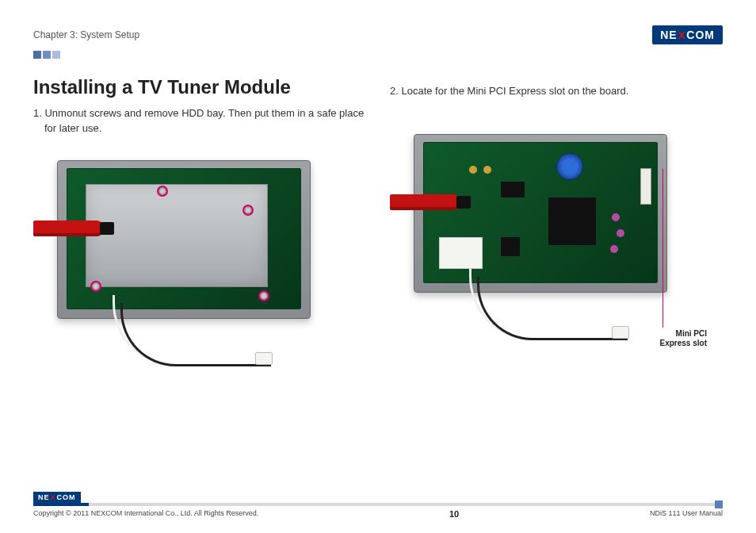  Describe the element at coordinates (57, 497) in the screenshot. I see `footer-brand-logo: NE X COM` at that location.